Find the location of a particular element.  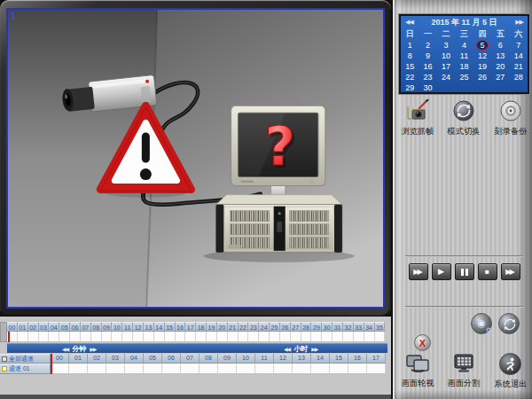

channel-01-cell: 通道 01 is located at coordinates (25, 369).